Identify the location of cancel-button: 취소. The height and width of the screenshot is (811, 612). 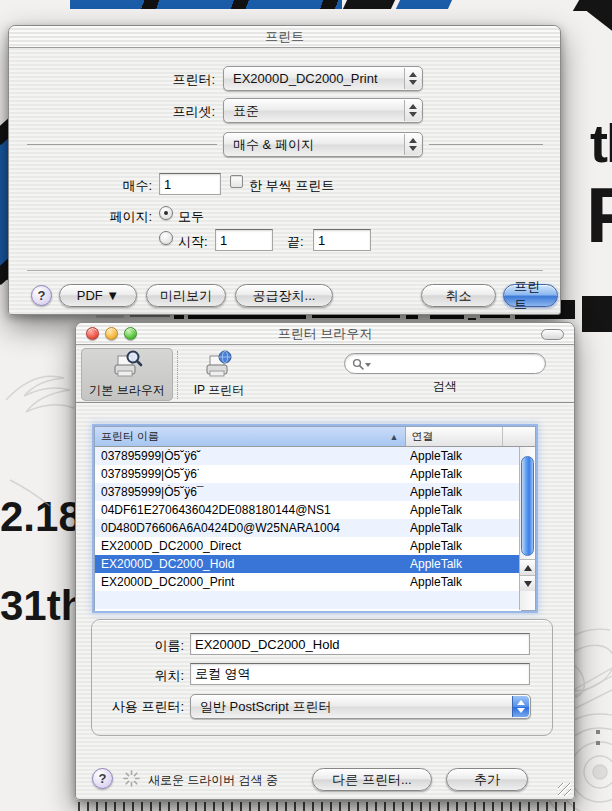
(458, 296).